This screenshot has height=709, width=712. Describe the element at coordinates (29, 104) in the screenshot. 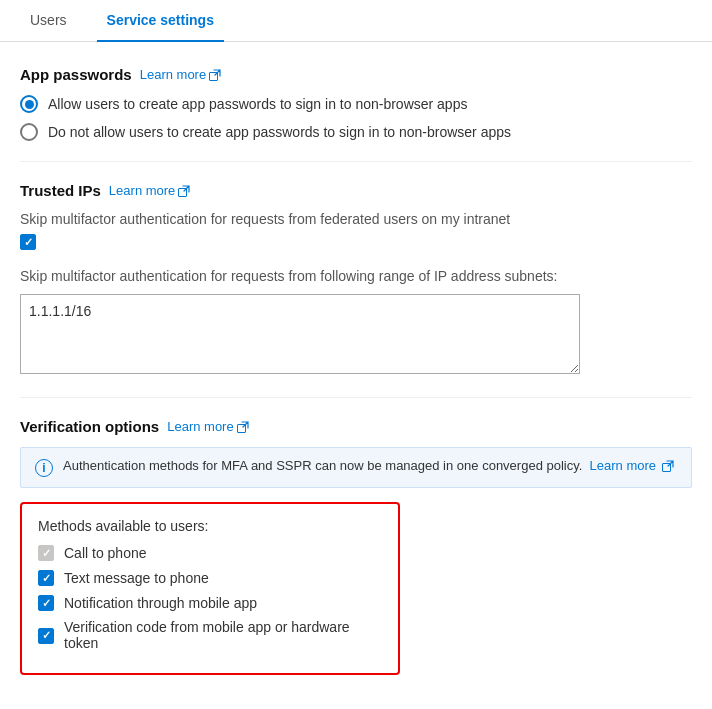

I see `radio-allow-circle` at that location.